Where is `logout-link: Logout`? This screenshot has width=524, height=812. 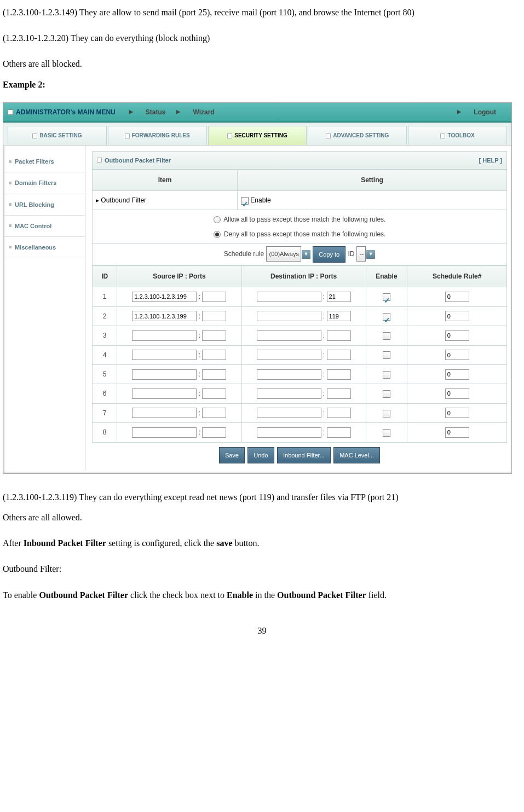 logout-link: Logout is located at coordinates (485, 112).